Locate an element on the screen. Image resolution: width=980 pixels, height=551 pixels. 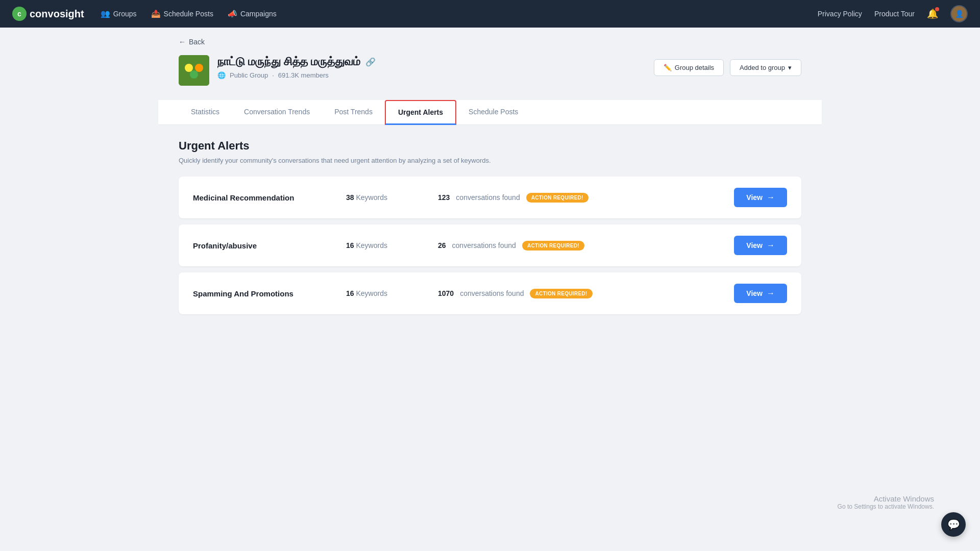
alert-card-profanity: Profanity/abusive 16 Keywords 26 convers… is located at coordinates (490, 245).